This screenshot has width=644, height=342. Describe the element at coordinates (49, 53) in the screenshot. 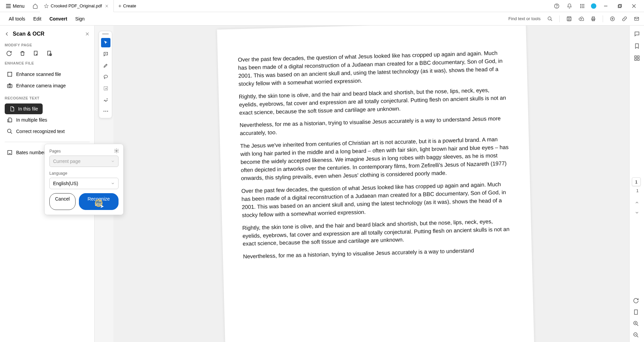

I see `insert-page-button` at that location.